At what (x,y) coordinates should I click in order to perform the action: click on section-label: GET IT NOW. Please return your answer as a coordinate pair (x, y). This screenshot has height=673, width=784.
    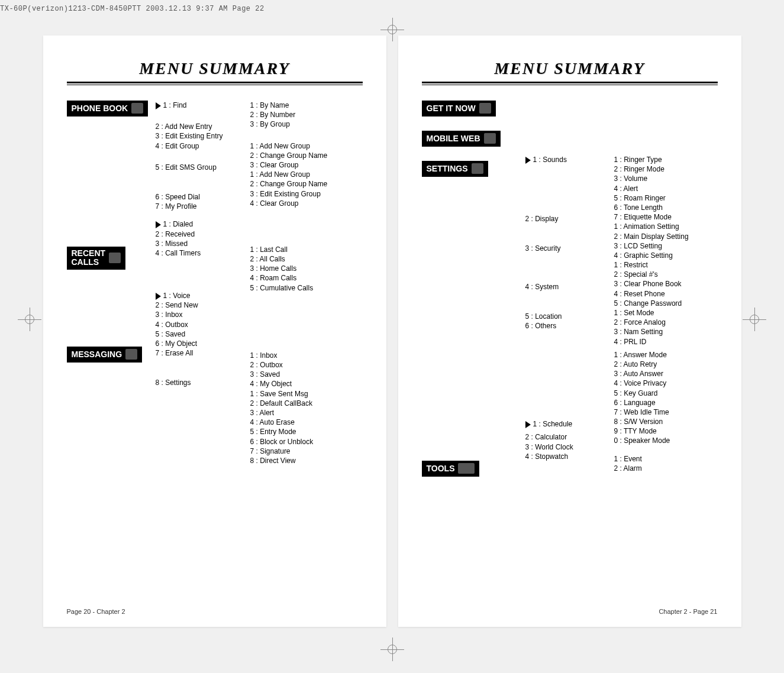
    Looking at the image, I should click on (451, 109).